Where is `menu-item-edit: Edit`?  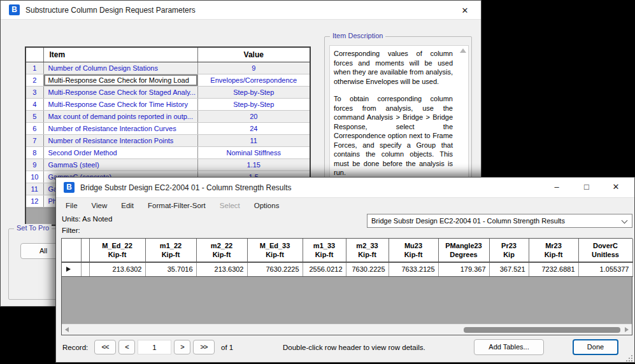
menu-item-edit: Edit is located at coordinates (127, 206).